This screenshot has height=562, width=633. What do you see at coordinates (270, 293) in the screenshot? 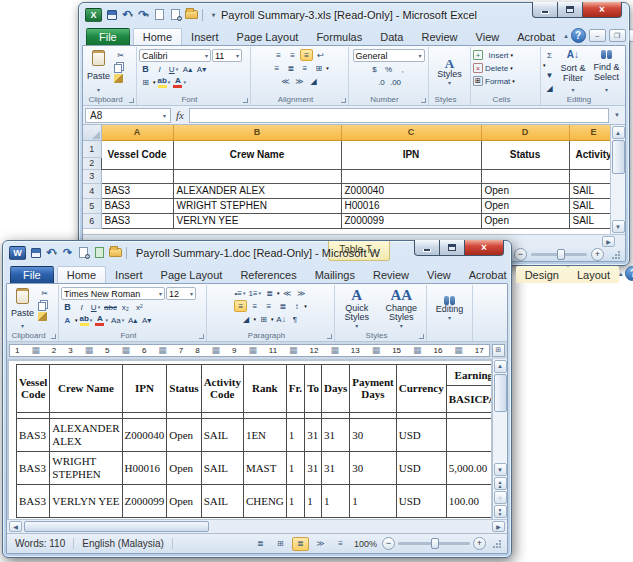
I see `multilevel-list-button: ≣` at bounding box center [270, 293].